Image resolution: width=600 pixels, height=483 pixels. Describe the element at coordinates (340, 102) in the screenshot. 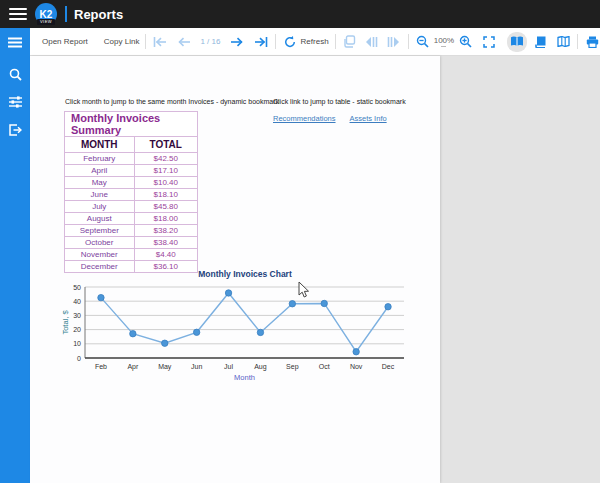

I see `static-bookmark-note: Click link to jump to table - static boo…` at that location.